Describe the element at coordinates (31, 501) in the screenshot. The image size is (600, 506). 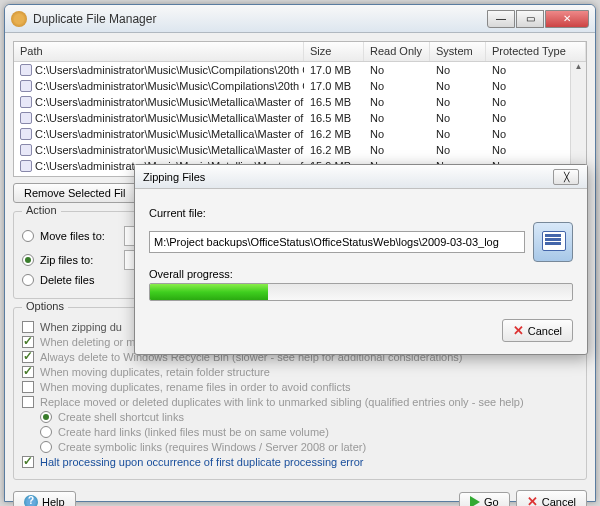
I see `help-icon` at that location.